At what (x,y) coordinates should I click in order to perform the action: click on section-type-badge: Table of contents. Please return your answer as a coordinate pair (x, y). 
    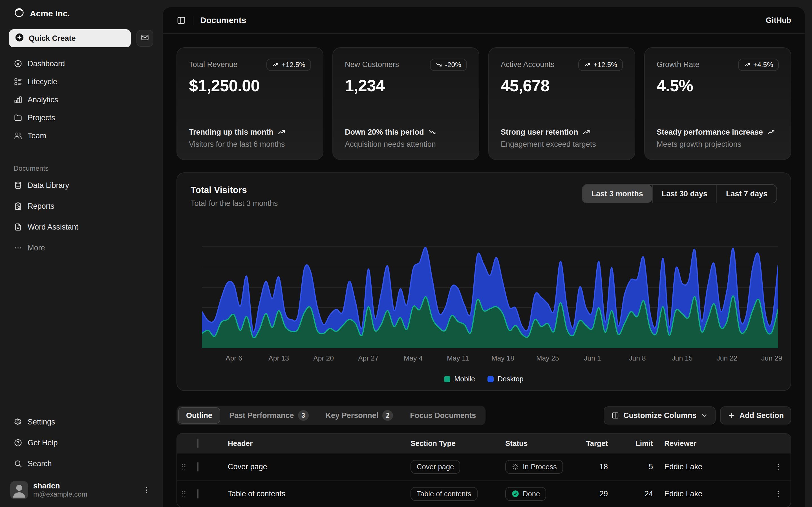
    Looking at the image, I should click on (444, 494).